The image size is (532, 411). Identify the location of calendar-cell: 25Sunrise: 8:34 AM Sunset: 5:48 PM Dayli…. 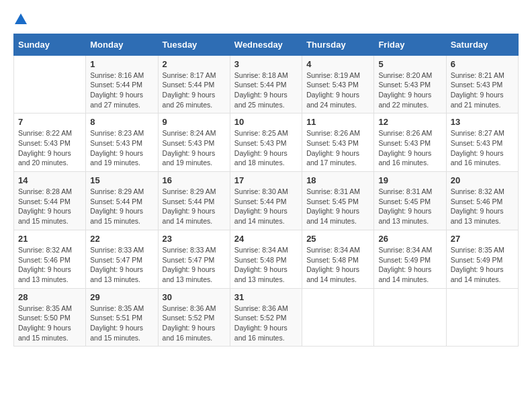
(339, 259).